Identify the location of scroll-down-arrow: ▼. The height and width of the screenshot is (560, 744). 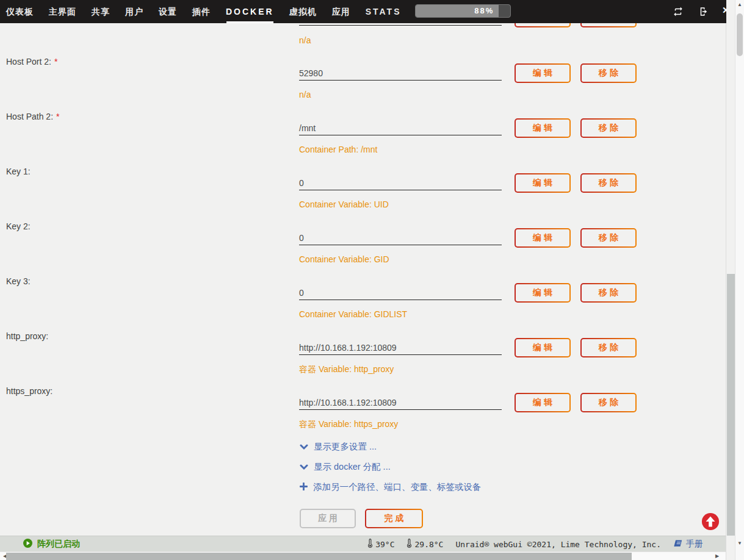
(740, 543).